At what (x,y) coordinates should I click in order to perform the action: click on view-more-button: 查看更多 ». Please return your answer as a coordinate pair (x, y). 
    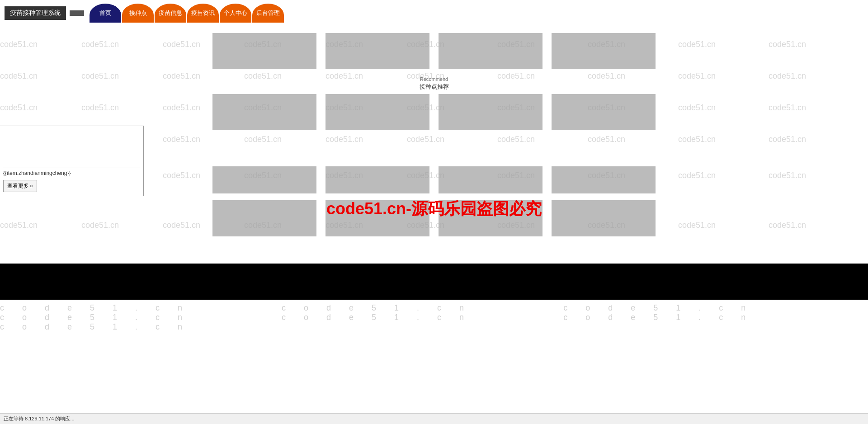
    Looking at the image, I should click on (20, 186).